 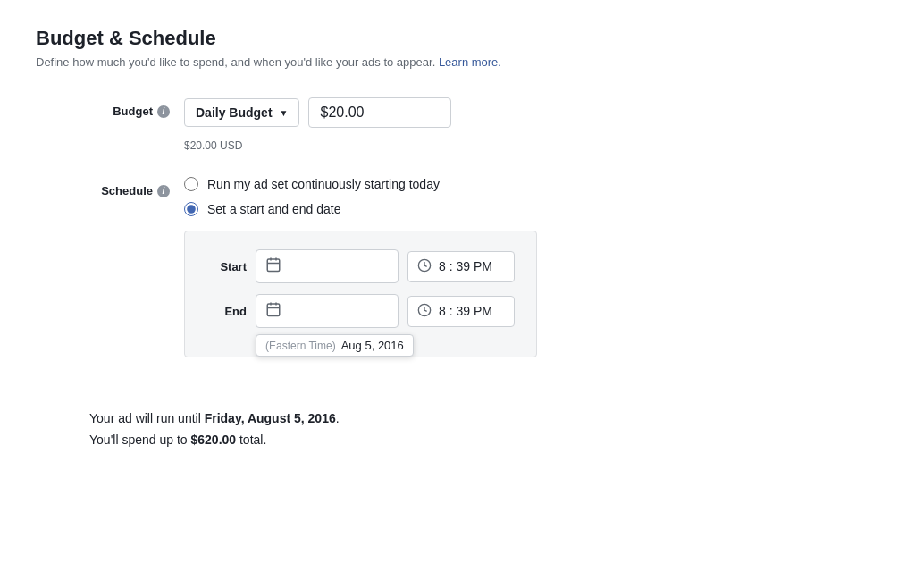 I want to click on usd-label: $20.00 USD, so click(x=213, y=146).